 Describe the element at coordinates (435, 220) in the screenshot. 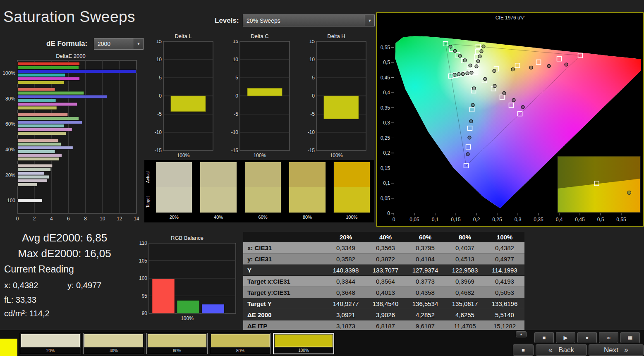

I see `svg-text: 0,1` at that location.